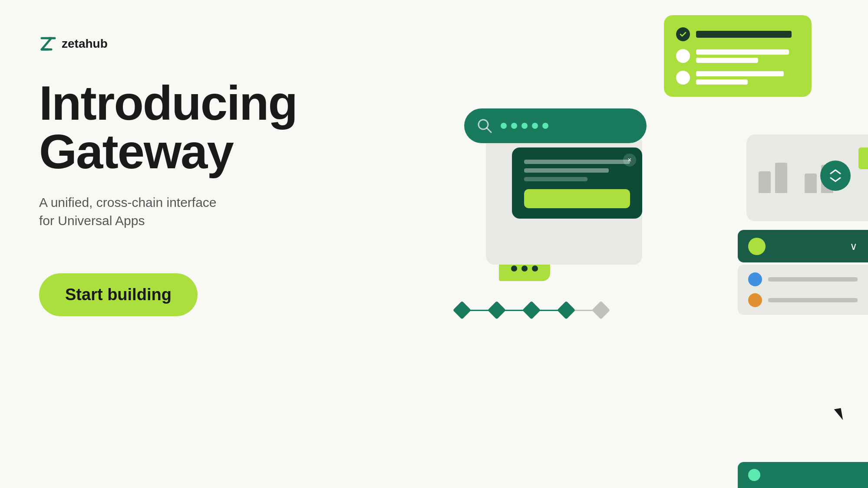  I want to click on bottom-teal-card, so click(803, 475).